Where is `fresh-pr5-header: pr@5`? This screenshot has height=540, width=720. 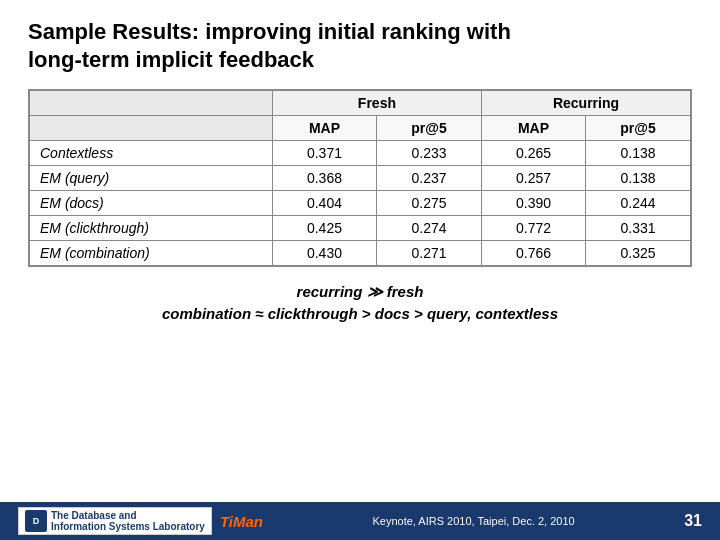
fresh-pr5-header: pr@5 is located at coordinates (430, 128).